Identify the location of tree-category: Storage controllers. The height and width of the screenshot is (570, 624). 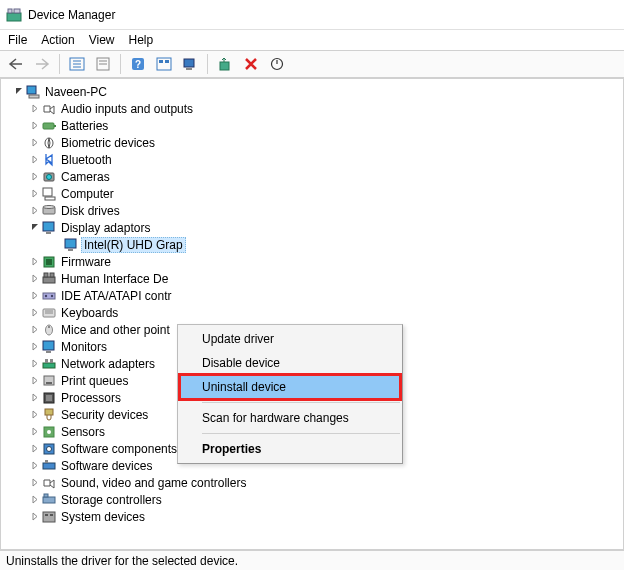
(315, 500).